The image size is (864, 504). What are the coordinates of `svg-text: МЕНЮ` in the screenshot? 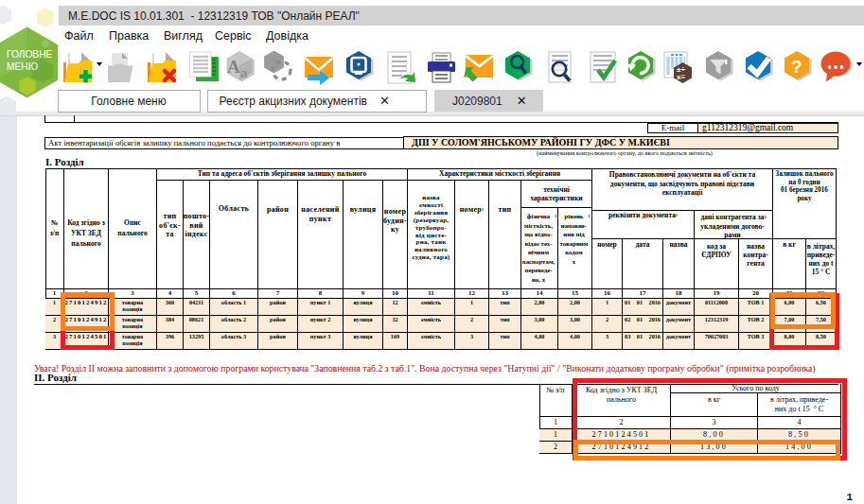 It's located at (23, 66).